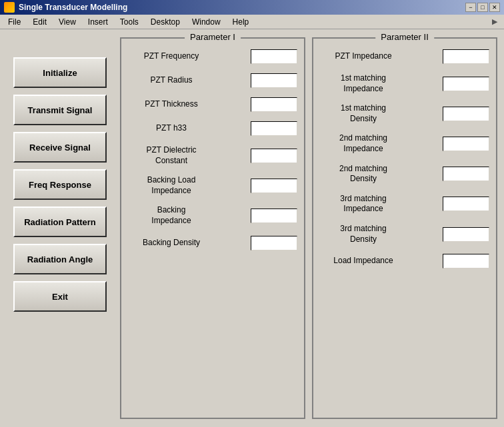 Image resolution: width=504 pixels, height=427 pixels. Describe the element at coordinates (129, 22) in the screenshot. I see `menu-tools: Tools` at that location.